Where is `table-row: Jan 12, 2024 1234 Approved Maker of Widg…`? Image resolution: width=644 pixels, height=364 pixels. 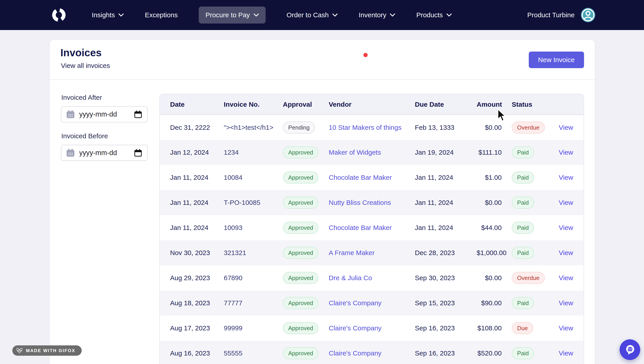 table-row: Jan 12, 2024 1234 Approved Maker of Widg… is located at coordinates (372, 152).